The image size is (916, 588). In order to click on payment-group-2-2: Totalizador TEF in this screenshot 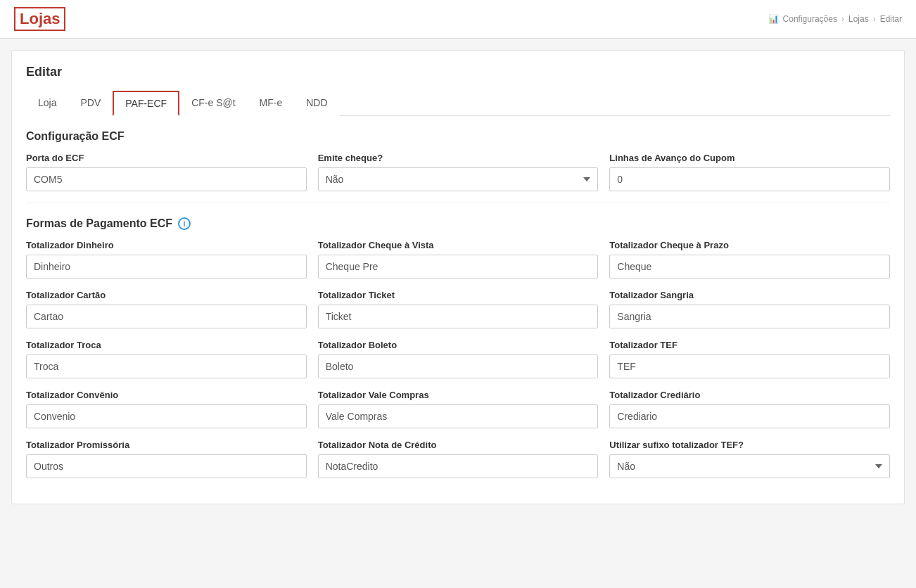, I will do `click(750, 359)`.